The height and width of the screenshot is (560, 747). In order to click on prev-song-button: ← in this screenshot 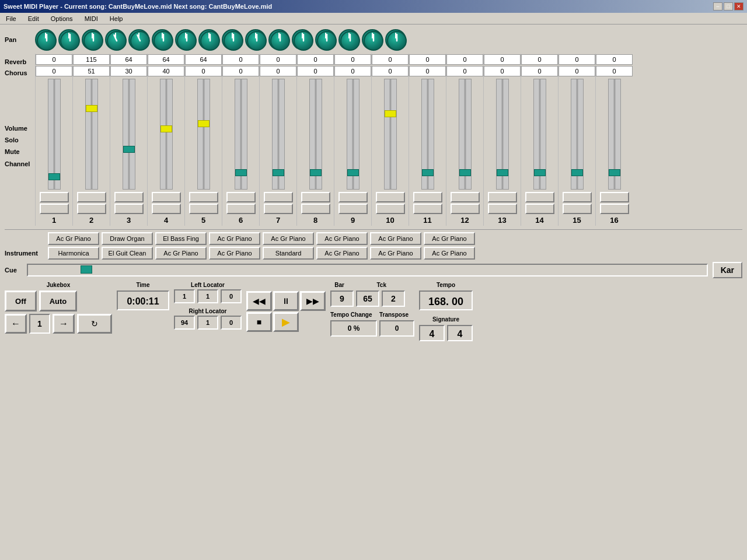, I will do `click(16, 324)`.